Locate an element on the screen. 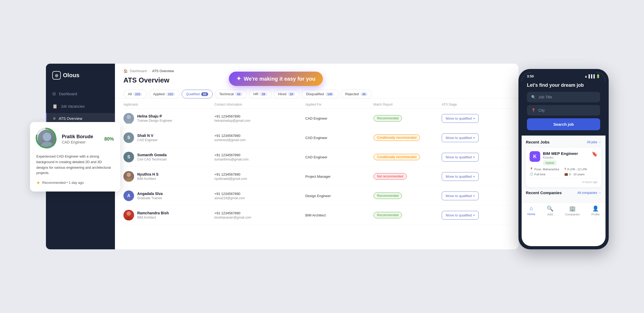 The width and height of the screenshot is (644, 313). applicant-name: Sumanth Gowda is located at coordinates (152, 155).